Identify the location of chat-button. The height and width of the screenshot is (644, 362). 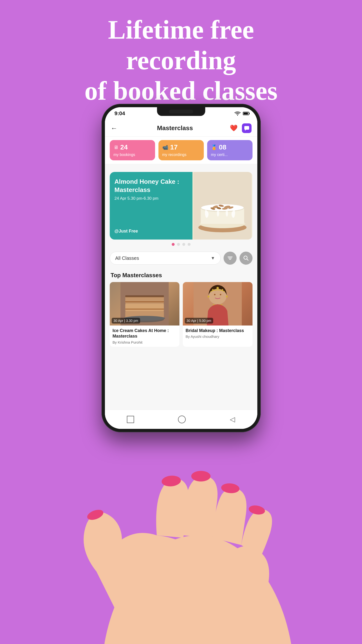
(247, 128).